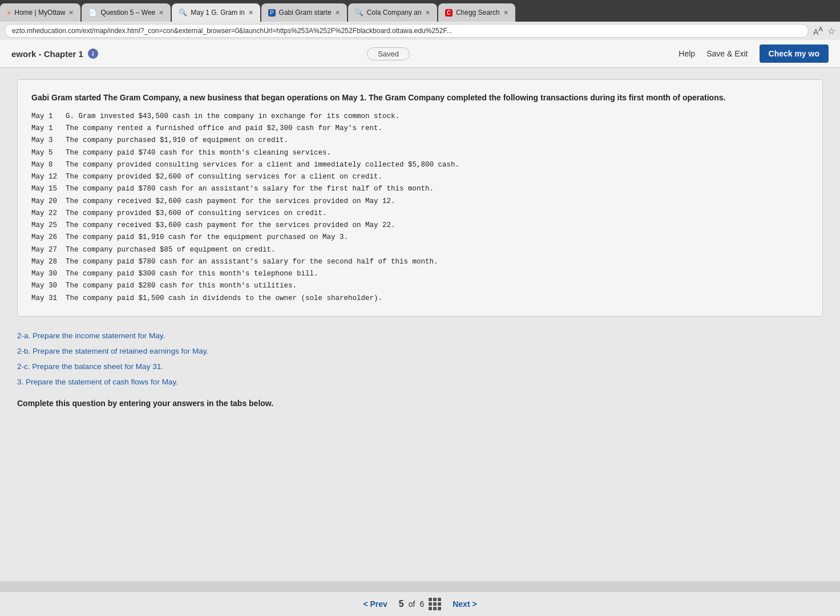 The width and height of the screenshot is (840, 616). Describe the element at coordinates (420, 403) in the screenshot. I see `instructions-text: Complete this question by entering your …` at that location.